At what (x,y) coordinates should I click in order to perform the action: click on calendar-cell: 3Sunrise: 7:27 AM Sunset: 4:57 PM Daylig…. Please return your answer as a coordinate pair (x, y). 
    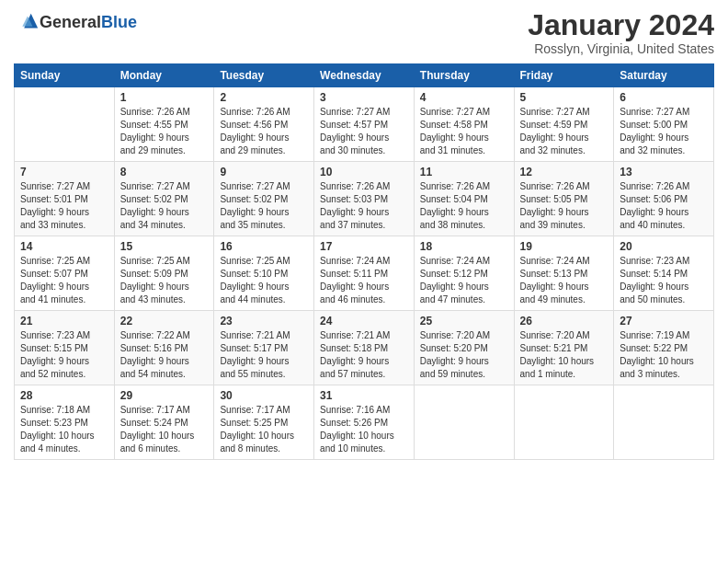
    Looking at the image, I should click on (364, 125).